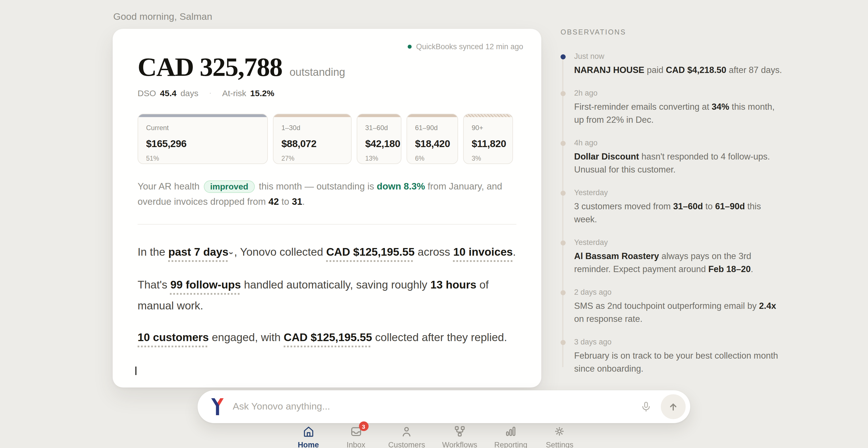 The height and width of the screenshot is (448, 868). Describe the element at coordinates (666, 306) in the screenshot. I see `text-segment: SMS as 2nd touchpoint outperforming emai…` at that location.